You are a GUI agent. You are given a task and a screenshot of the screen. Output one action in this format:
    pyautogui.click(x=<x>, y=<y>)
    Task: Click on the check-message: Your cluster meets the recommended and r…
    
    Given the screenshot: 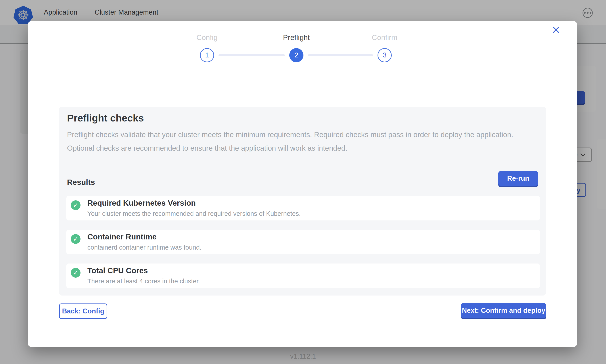 What is the action you would take?
    pyautogui.click(x=194, y=214)
    